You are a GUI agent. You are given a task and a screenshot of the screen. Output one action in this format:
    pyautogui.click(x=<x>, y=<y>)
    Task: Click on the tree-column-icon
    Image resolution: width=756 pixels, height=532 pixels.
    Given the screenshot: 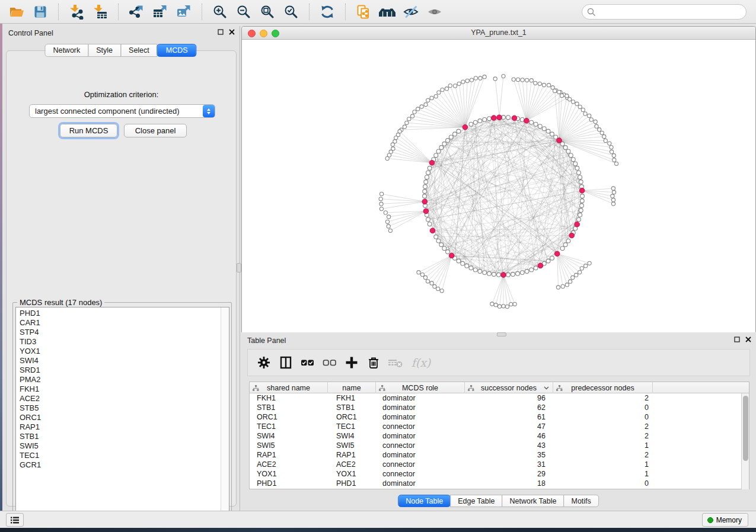 What is the action you would take?
    pyautogui.click(x=382, y=388)
    